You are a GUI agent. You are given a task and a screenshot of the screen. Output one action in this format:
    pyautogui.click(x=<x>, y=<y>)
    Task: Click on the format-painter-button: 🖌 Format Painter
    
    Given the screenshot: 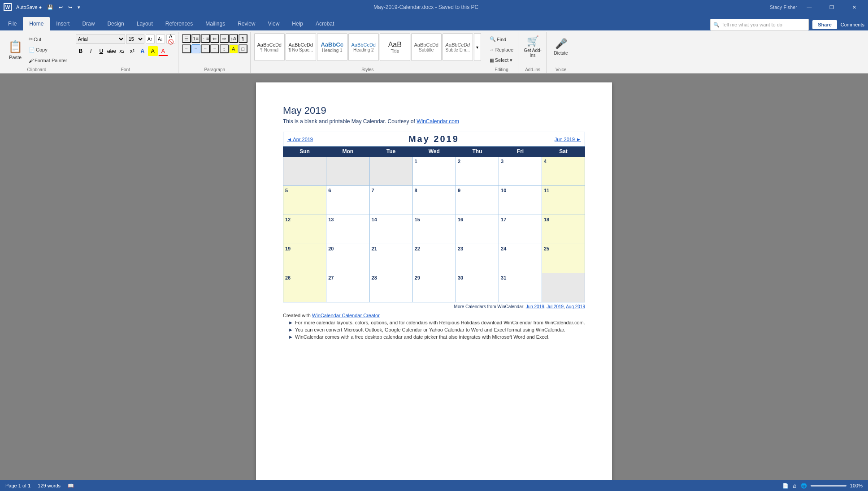 What is the action you would take?
    pyautogui.click(x=48, y=60)
    